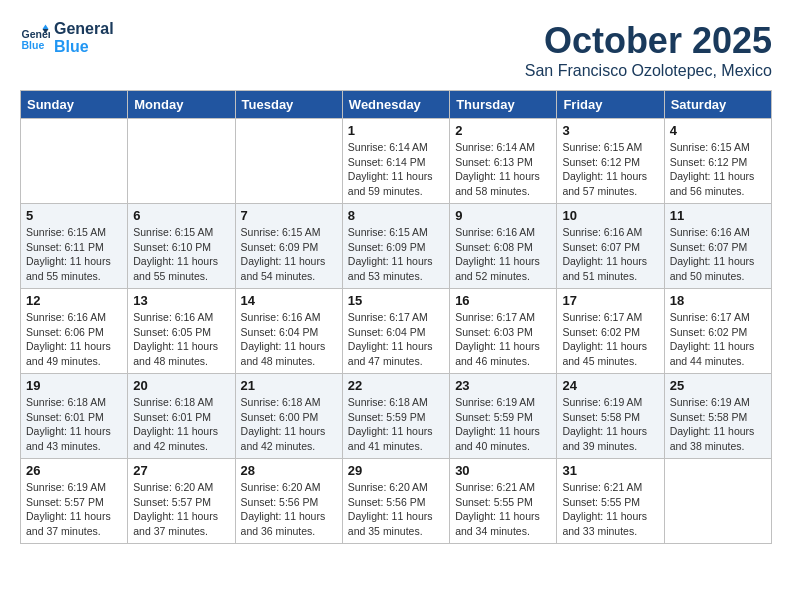  What do you see at coordinates (504, 502) in the screenshot?
I see `calendar-cell: 30Sunrise: 6:21 AMSunset: 5:55 PMDayligh…` at bounding box center [504, 502].